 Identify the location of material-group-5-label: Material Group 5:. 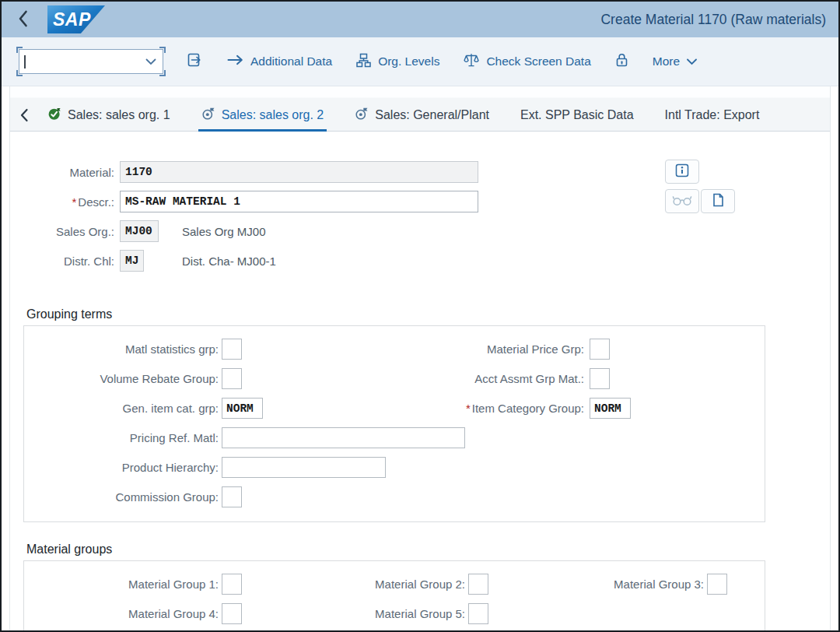
(372, 613).